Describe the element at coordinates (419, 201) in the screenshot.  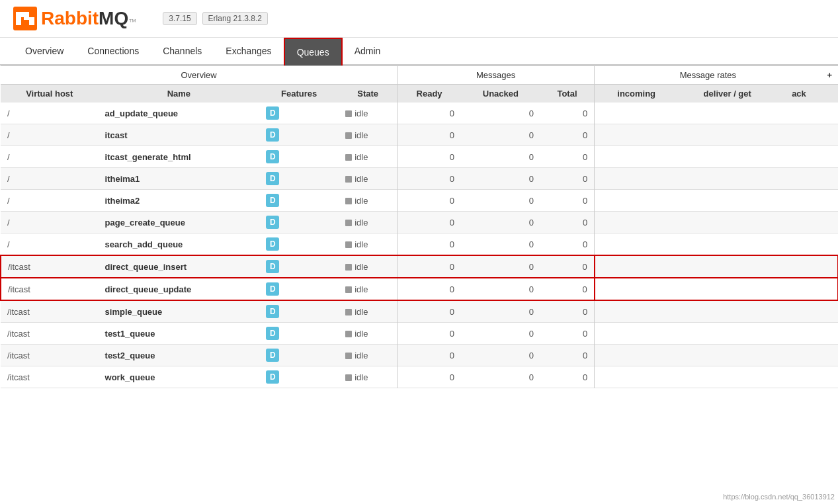
I see `table-row: /itheima2Didle000` at that location.